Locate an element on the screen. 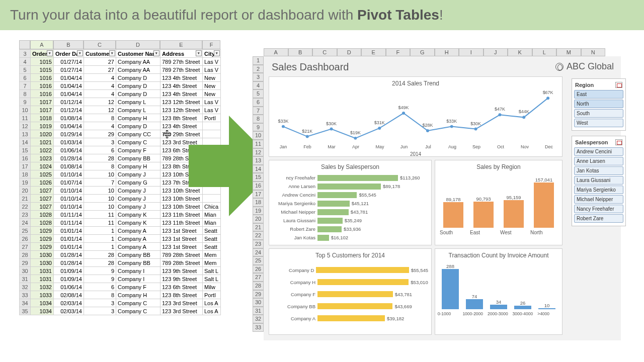 Image resolution: width=644 pixels, height=362 pixels. row-header: 7 is located at coordinates (25, 86).